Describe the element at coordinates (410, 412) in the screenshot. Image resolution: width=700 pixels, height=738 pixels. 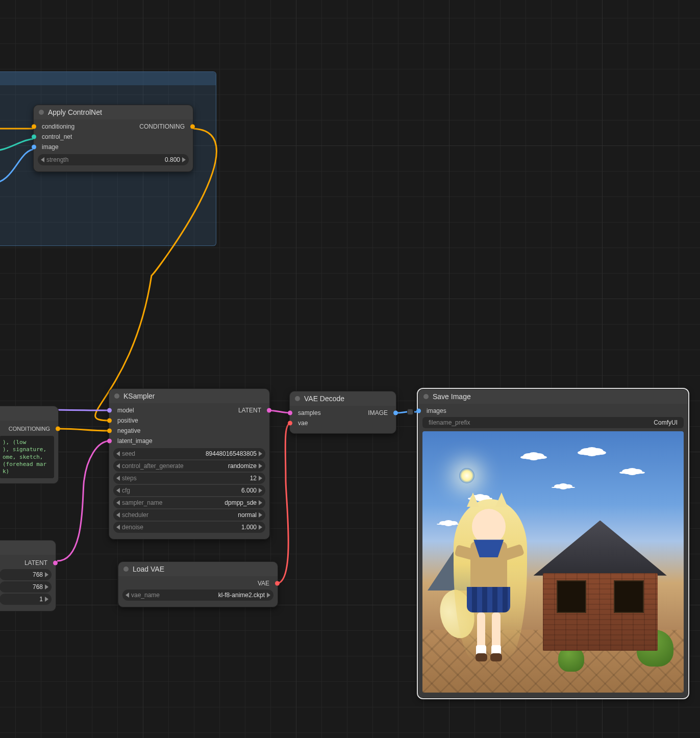
I see `reroute-node` at that location.